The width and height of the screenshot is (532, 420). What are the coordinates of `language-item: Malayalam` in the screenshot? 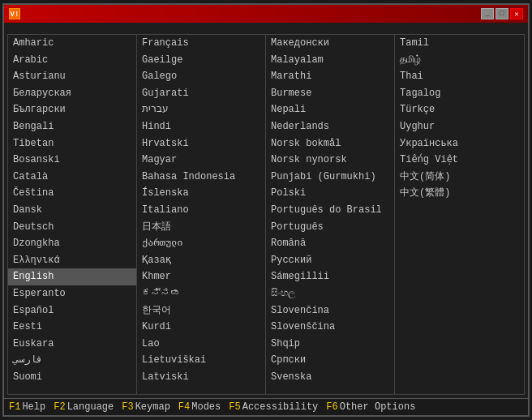 It's located at (330, 60).